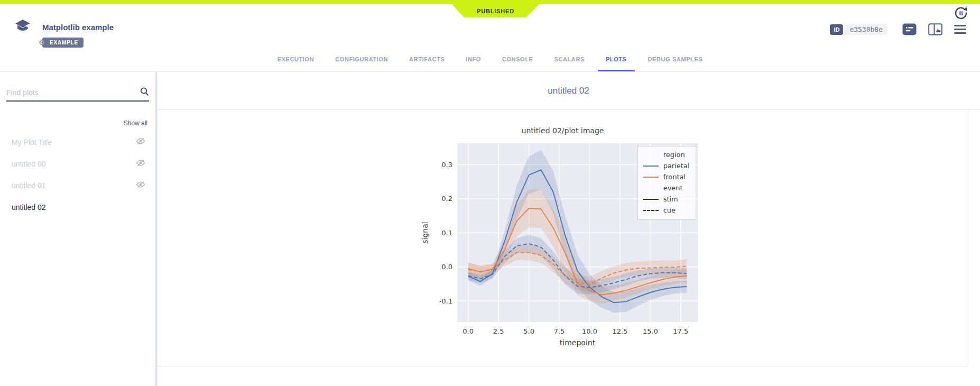  Describe the element at coordinates (496, 11) in the screenshot. I see `status-badge: PUBLISHED` at that location.